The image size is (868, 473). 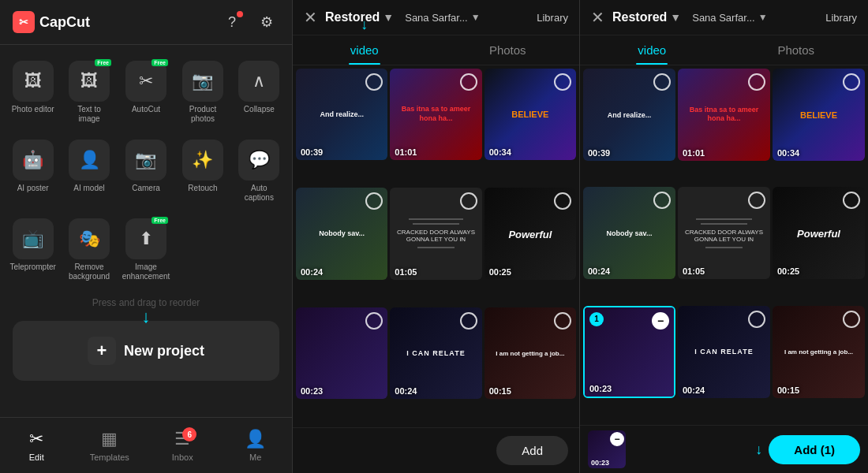 I want to click on middle-tab-video: ↓ video, so click(x=365, y=50).